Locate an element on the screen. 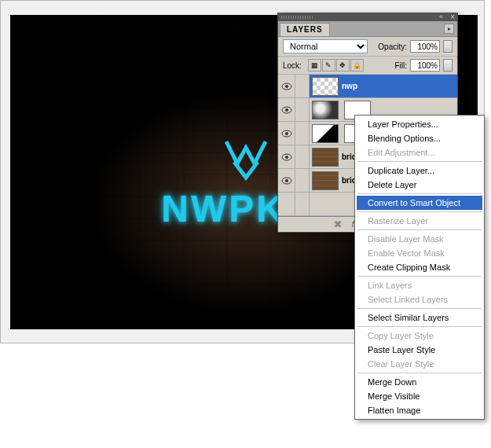 This screenshot has height=448, width=491. context-menu-item: Select Similar Layers is located at coordinates (420, 318).